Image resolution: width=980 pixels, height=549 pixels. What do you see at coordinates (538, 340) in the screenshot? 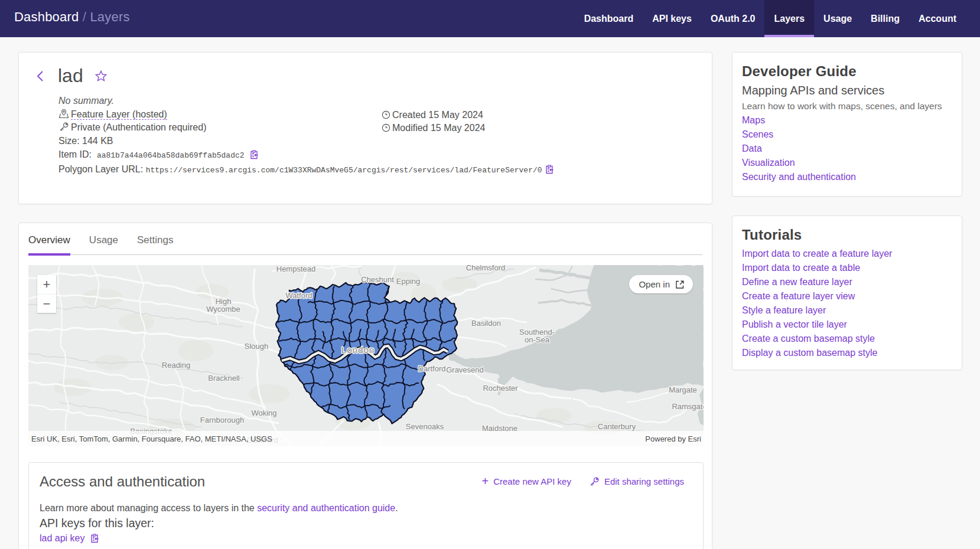
I see `svg-text: on-Sea` at bounding box center [538, 340].